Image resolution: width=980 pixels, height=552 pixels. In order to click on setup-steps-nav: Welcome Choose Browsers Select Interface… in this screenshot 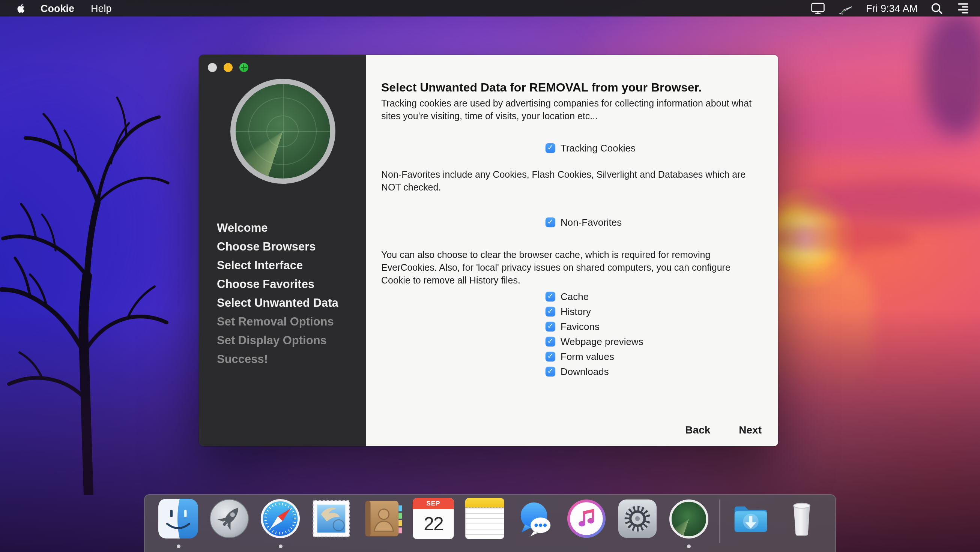, I will do `click(278, 293)`.